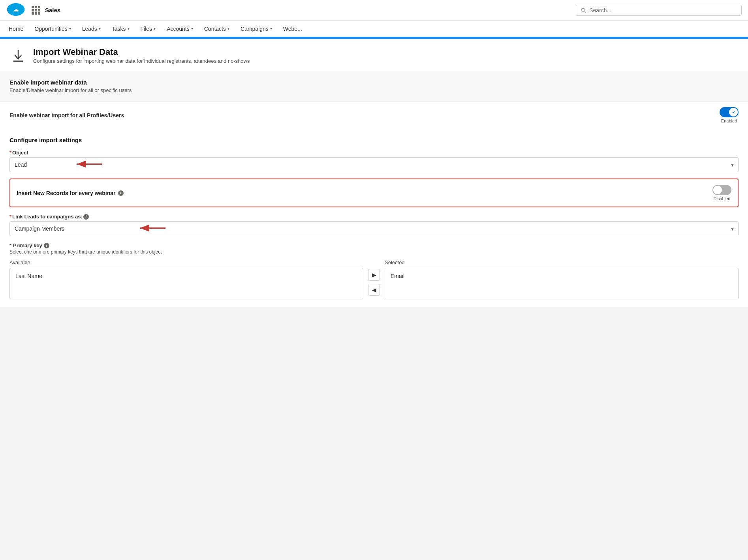 The image size is (748, 560). I want to click on toggle-status-label: Enabled, so click(729, 121).